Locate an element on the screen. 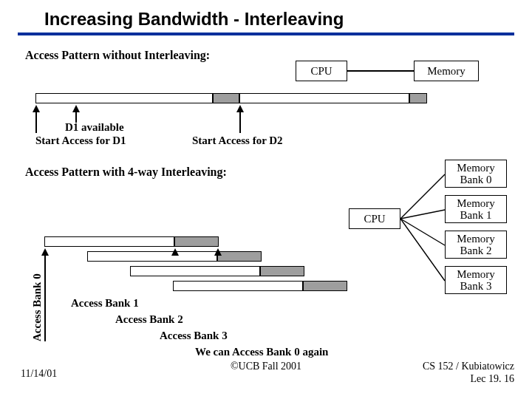  arrow-stem-d1 is located at coordinates (36, 123).